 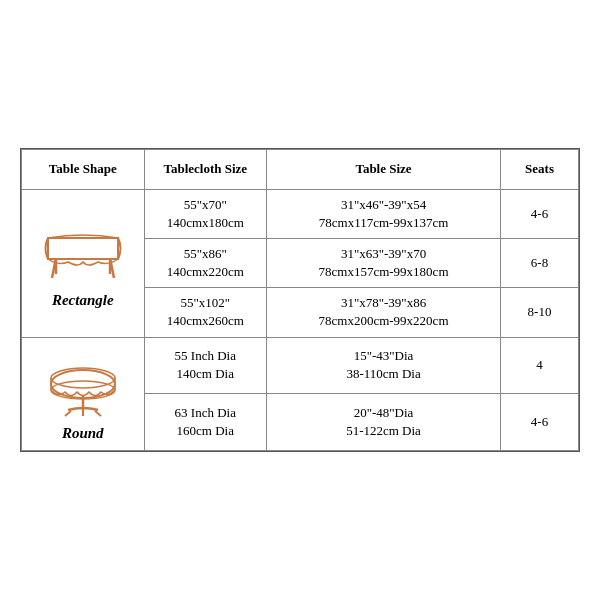 I want to click on header-cloth: Tablecloth Size, so click(x=206, y=170).